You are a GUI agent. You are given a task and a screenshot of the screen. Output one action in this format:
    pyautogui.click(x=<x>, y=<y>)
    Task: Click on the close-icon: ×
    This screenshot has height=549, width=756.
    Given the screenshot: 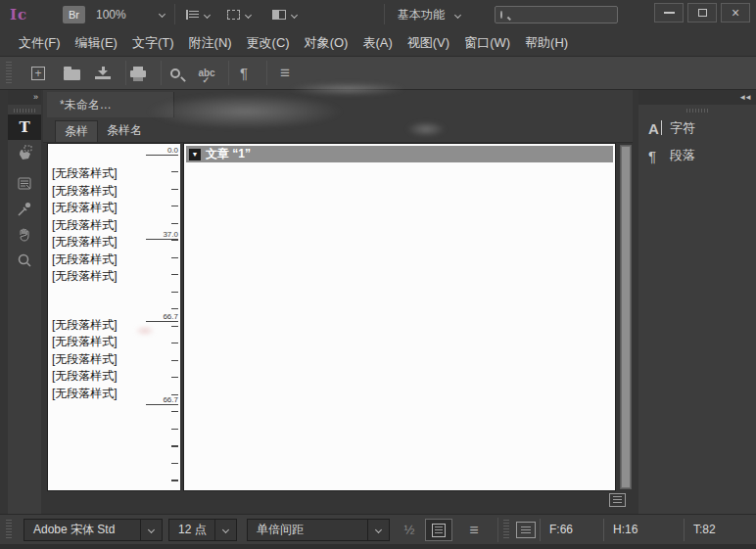 What is the action you would take?
    pyautogui.click(x=735, y=13)
    